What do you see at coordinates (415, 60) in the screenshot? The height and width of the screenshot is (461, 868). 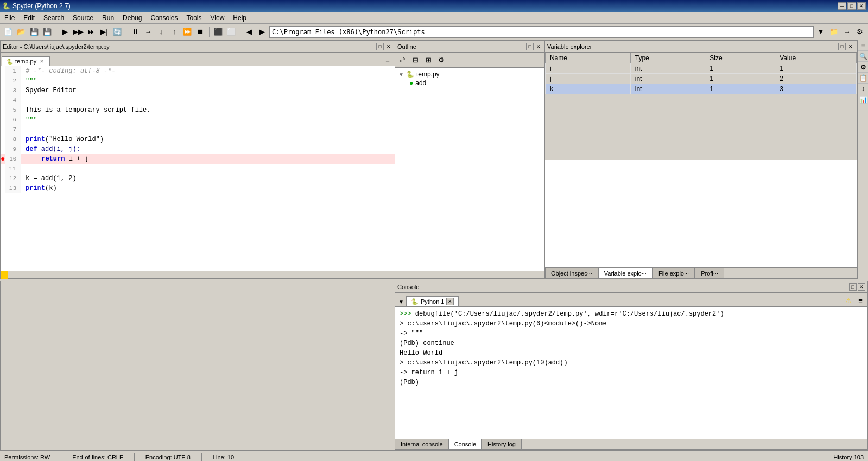 I see `outline-collapse-button: ⊟` at bounding box center [415, 60].